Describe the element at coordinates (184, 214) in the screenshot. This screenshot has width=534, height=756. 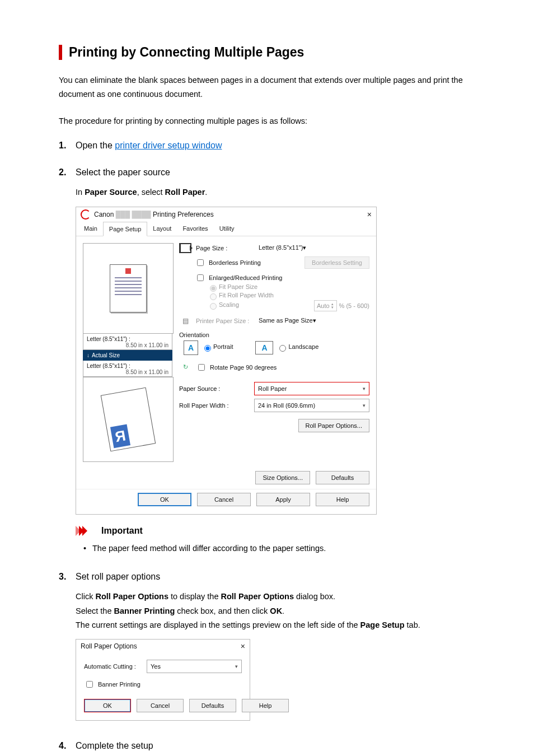
I see `dialog-title-suffix: Printing Preferences` at that location.